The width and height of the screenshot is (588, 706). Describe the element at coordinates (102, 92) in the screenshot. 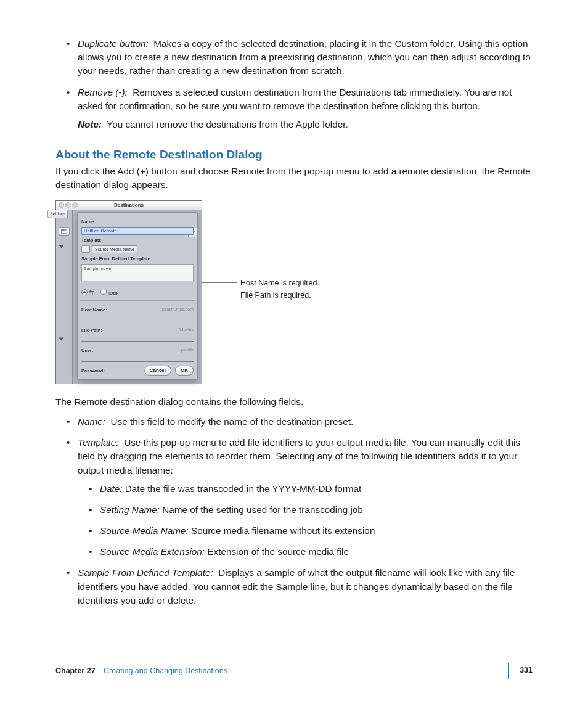

I see `term: Remove (-):` at that location.